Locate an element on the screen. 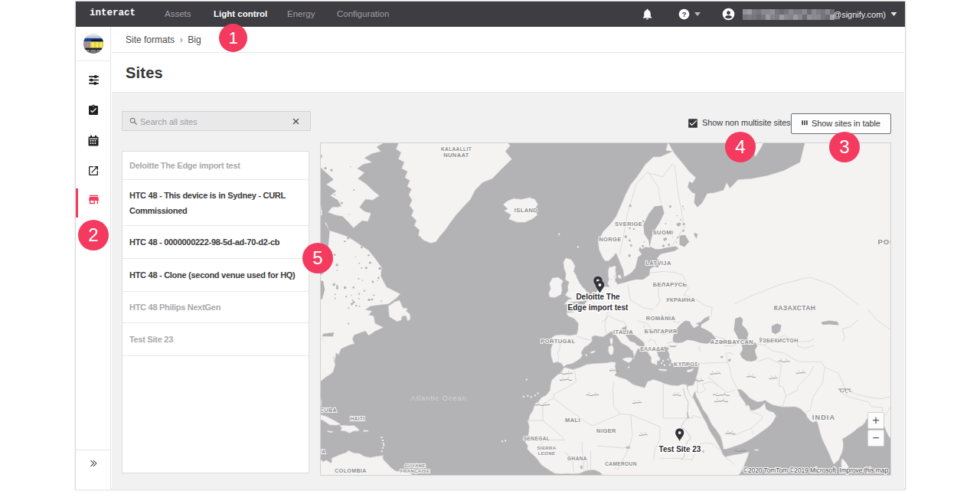  svg-text: NUNAAT is located at coordinates (456, 155).